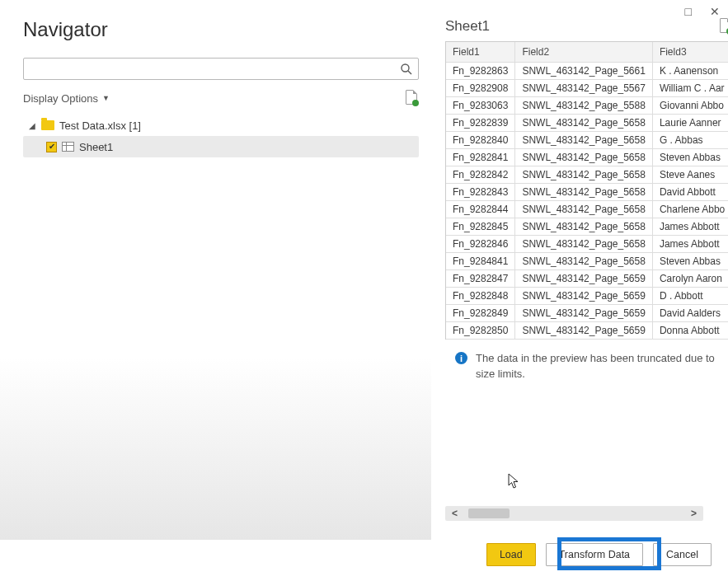 This screenshot has width=728, height=581. I want to click on table-cell: Laurie Aanner, so click(690, 124).